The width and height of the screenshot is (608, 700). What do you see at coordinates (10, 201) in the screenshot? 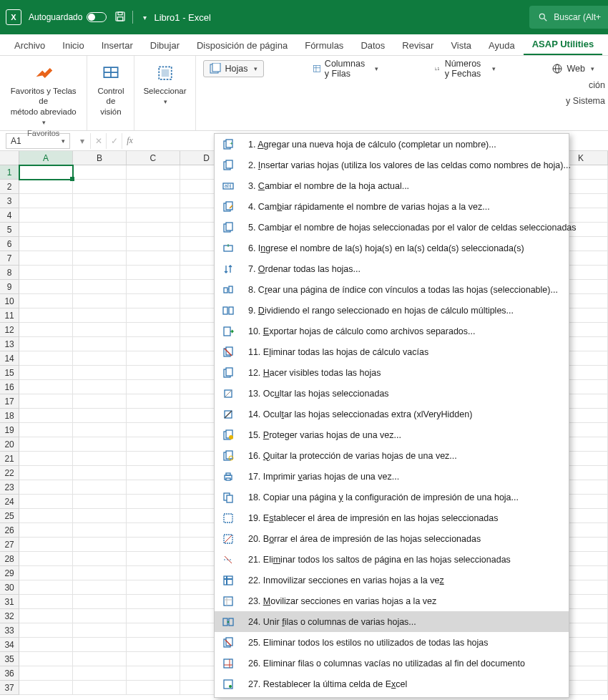
I see `row-header: 3` at bounding box center [10, 201].